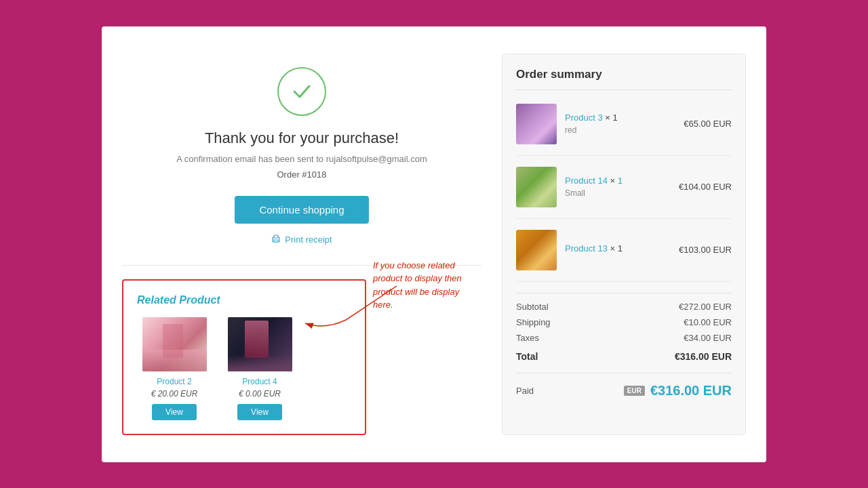 Image resolution: width=868 pixels, height=488 pixels. What do you see at coordinates (536, 124) in the screenshot?
I see `order-item-1-image` at bounding box center [536, 124].